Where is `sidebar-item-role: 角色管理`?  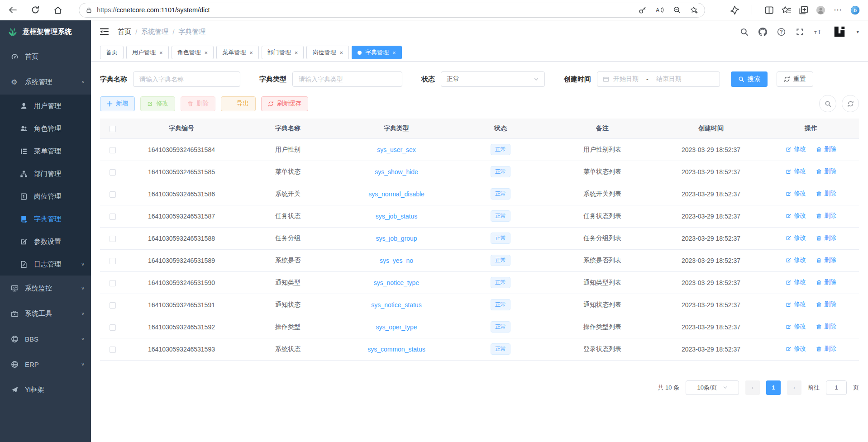 sidebar-item-role: 角色管理 is located at coordinates (45, 128).